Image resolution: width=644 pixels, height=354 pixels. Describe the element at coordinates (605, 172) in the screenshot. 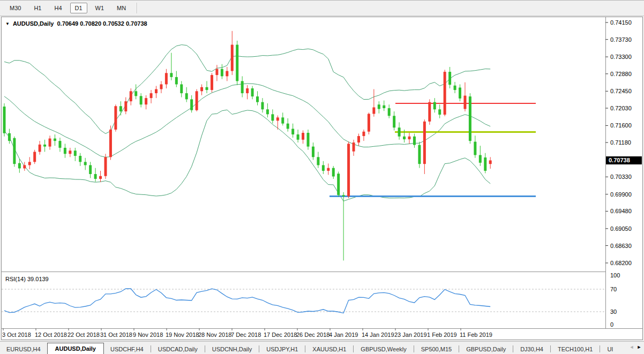

I see `price-axis-border` at that location.